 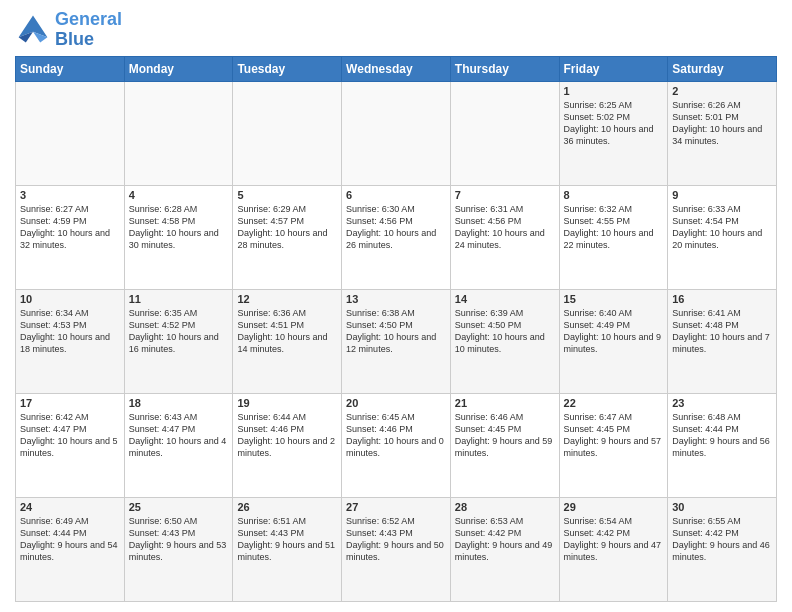 What do you see at coordinates (722, 332) in the screenshot?
I see `day-info: Sunrise: 6:41 AM Sunset: 4:48 PM Dayligh…` at bounding box center [722, 332].